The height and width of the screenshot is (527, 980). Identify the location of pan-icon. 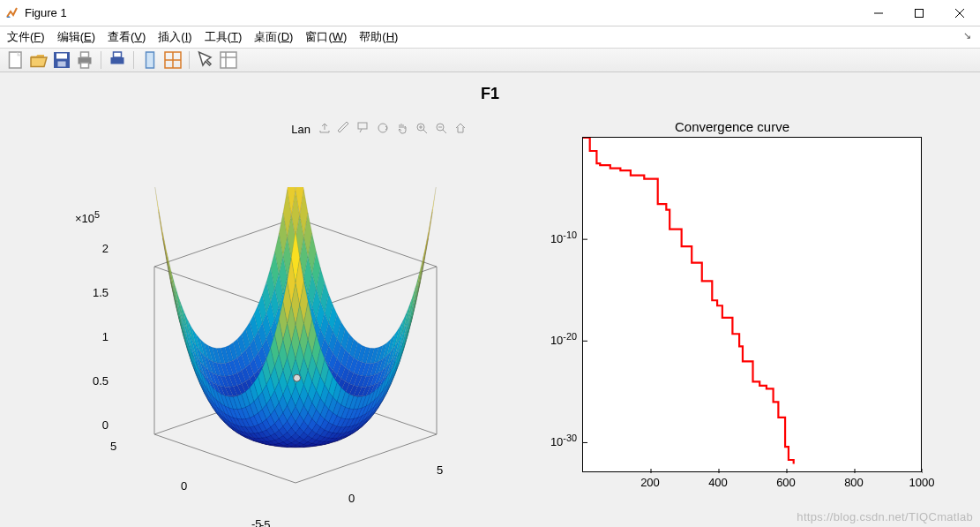
(402, 129).